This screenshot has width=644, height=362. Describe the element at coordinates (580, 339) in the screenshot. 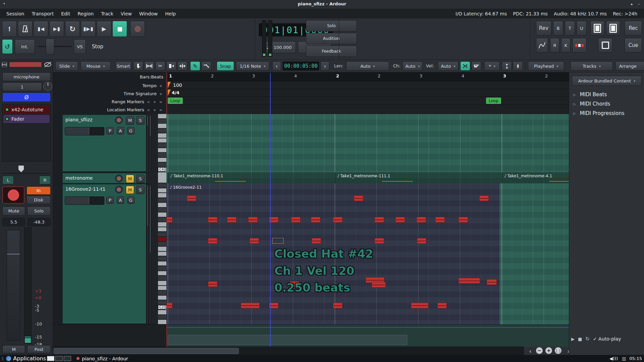

I see `clip-stop-button: ■` at that location.